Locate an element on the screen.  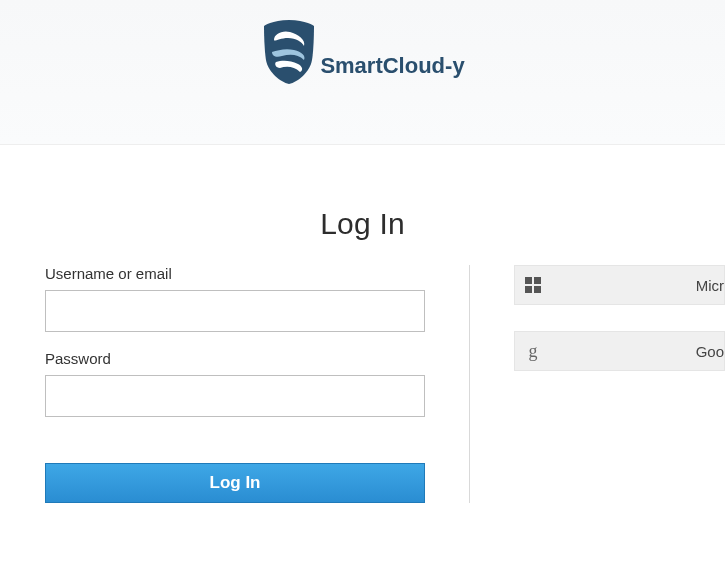
google-login-button: g Goo is located at coordinates (620, 351).